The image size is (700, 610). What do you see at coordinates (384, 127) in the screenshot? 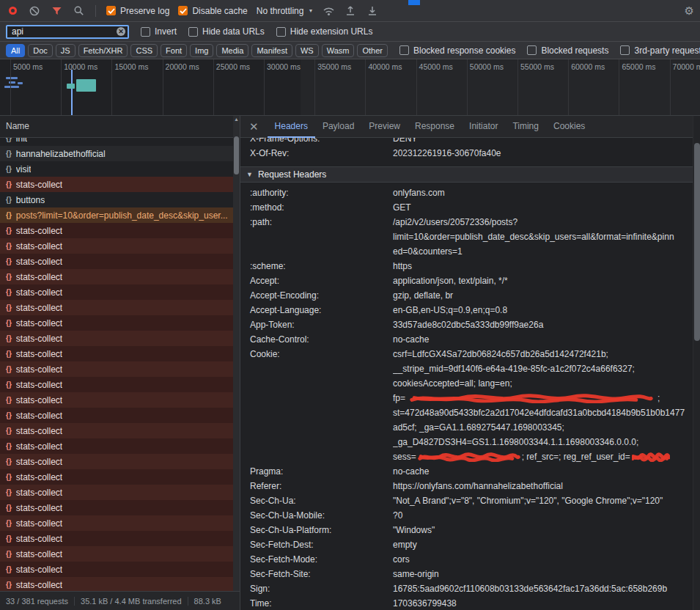
I see `tab-preview: Preview` at bounding box center [384, 127].